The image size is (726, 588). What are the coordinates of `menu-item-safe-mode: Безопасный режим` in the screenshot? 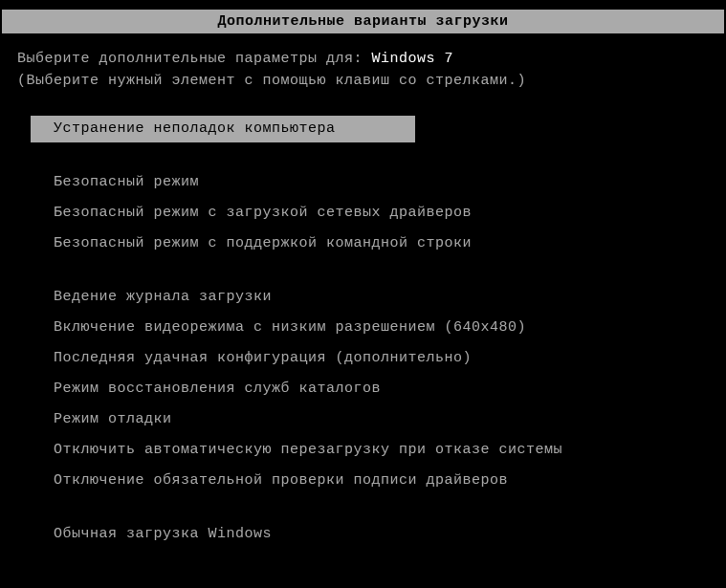 It's located at (369, 183).